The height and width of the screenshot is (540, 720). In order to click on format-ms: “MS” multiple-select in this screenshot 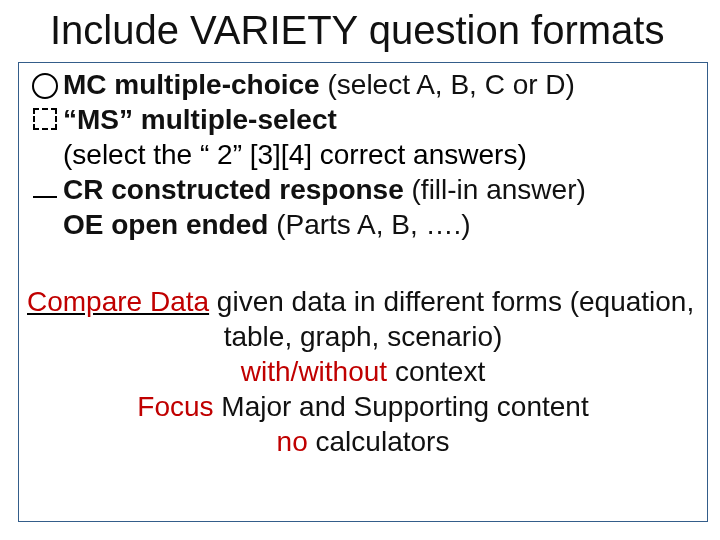, I will do `click(362, 120)`.